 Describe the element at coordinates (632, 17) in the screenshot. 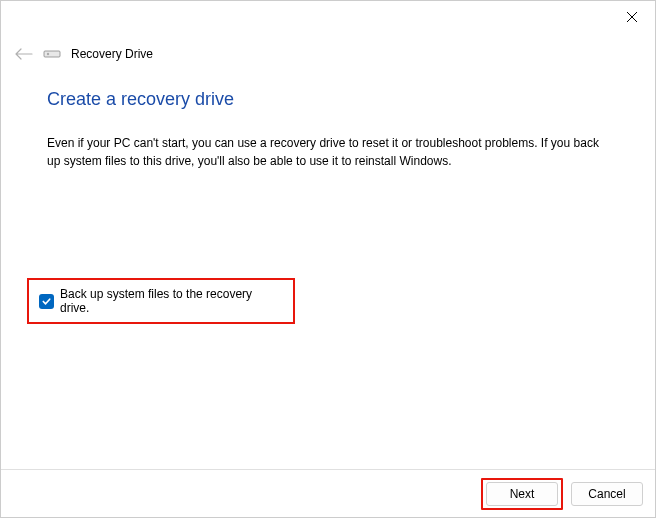

I see `close-button` at that location.